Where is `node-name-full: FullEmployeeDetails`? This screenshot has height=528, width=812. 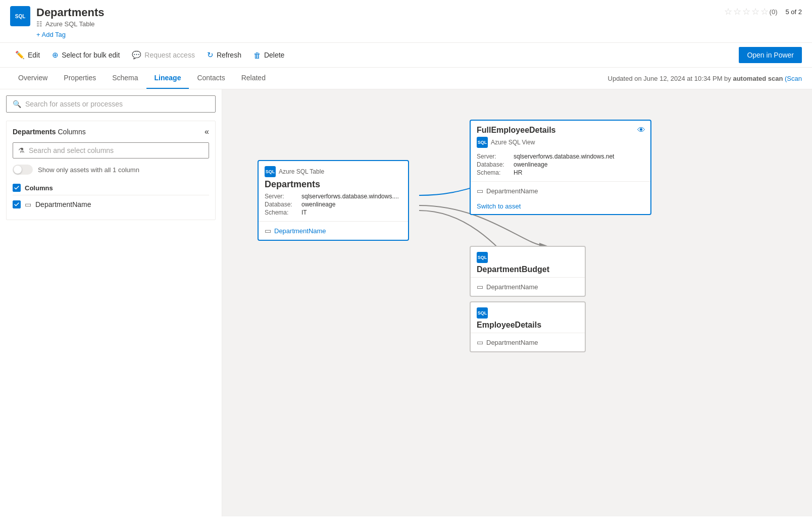
node-name-full: FullEmployeeDetails is located at coordinates (561, 130).